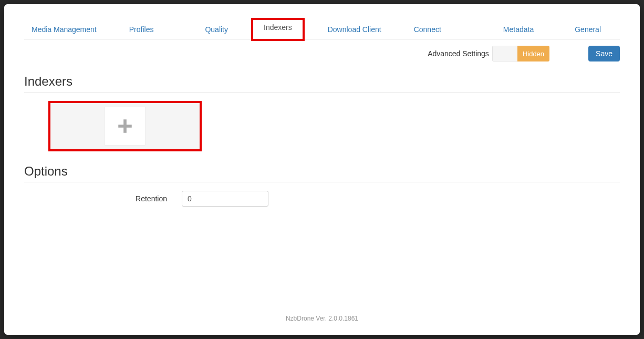 The width and height of the screenshot is (644, 339). I want to click on settings-tabs: Media ManagementProfilesQualityIndexersD…, so click(322, 29).